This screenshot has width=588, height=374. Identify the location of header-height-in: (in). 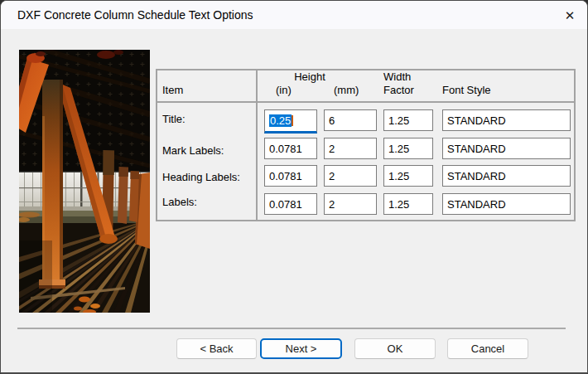
(283, 90).